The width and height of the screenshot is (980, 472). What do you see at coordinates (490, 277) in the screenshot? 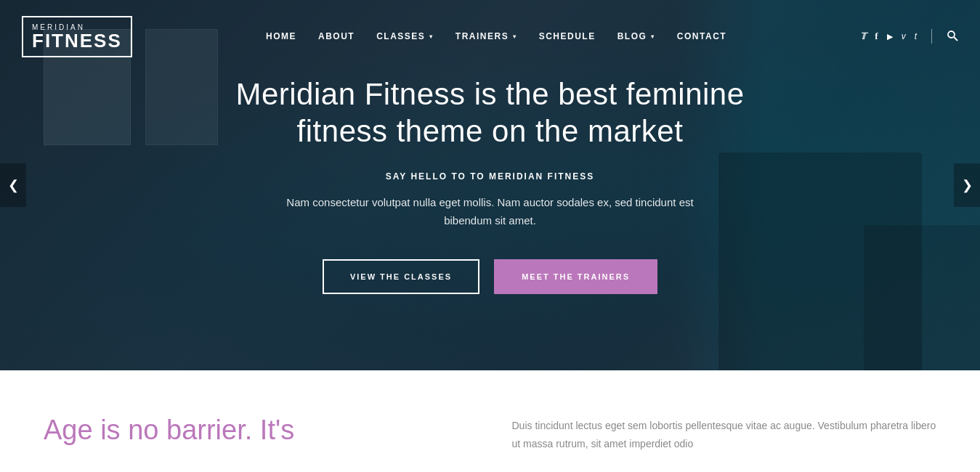
I see `hero-cta-group: VIEW THE CLASSES MEET THE TRAINERS` at bounding box center [490, 277].